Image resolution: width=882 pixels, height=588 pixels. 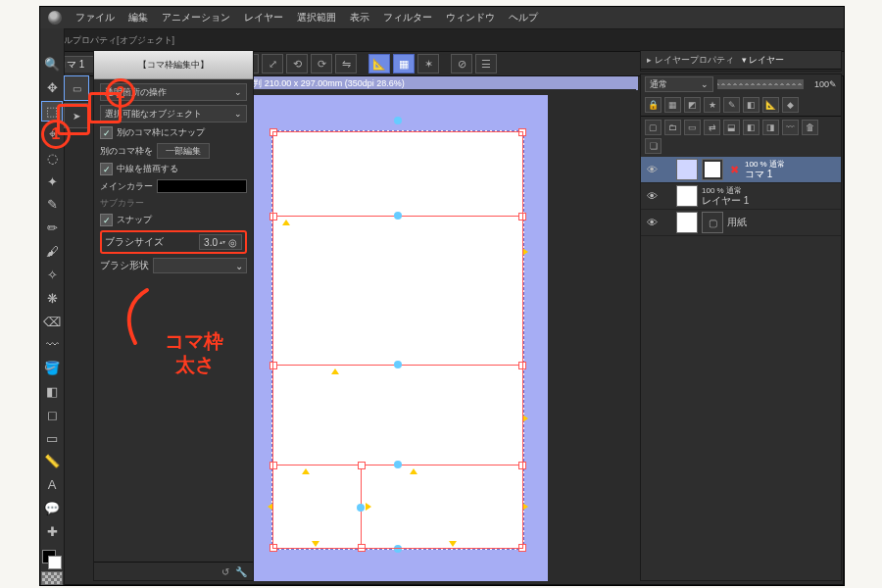 I want to click on wrench-icon: 🔧, so click(x=241, y=572).